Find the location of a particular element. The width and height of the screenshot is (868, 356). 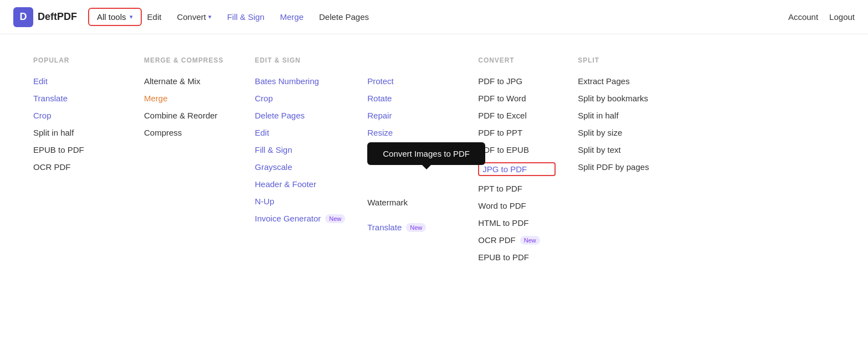

conv-pdf-to-epub: PDF to EPUB is located at coordinates (517, 149).